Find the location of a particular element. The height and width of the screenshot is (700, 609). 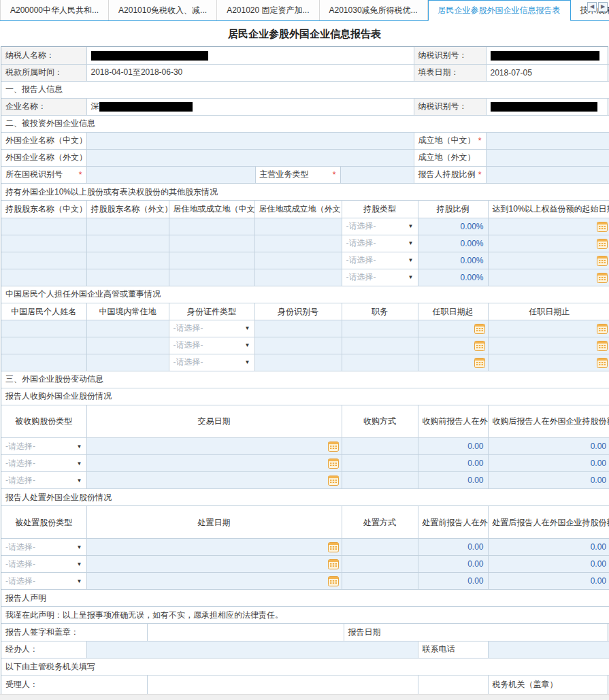

foreign-name-en-input is located at coordinates (250, 158).